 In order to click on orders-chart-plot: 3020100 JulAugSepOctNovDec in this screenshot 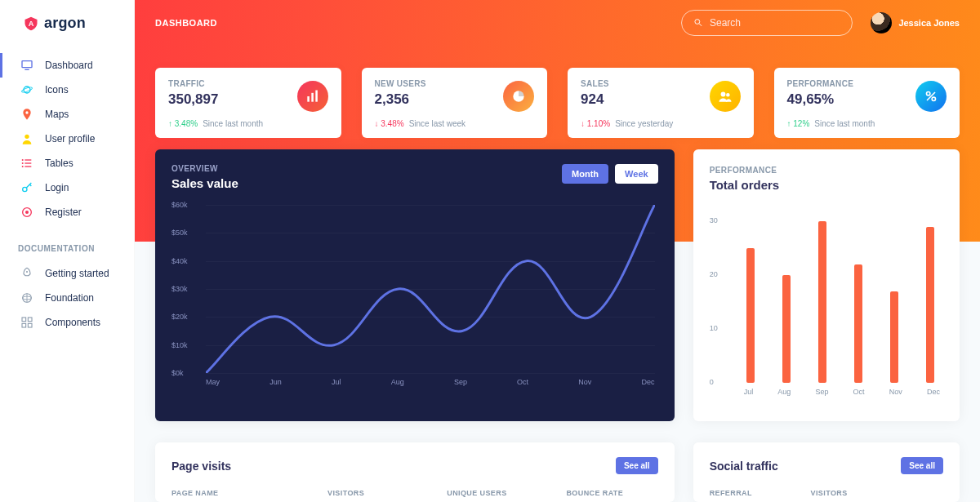, I will do `click(826, 304)`.